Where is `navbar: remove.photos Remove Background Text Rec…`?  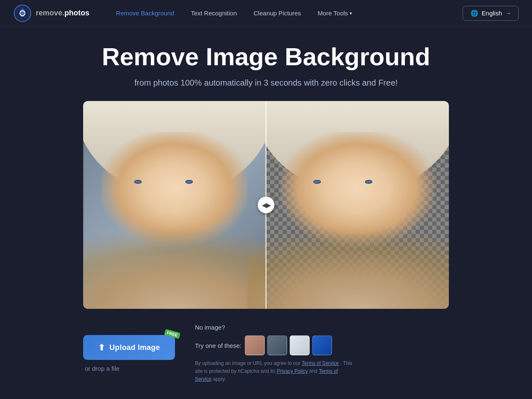
navbar: remove.photos Remove Background Text Rec… is located at coordinates (266, 13).